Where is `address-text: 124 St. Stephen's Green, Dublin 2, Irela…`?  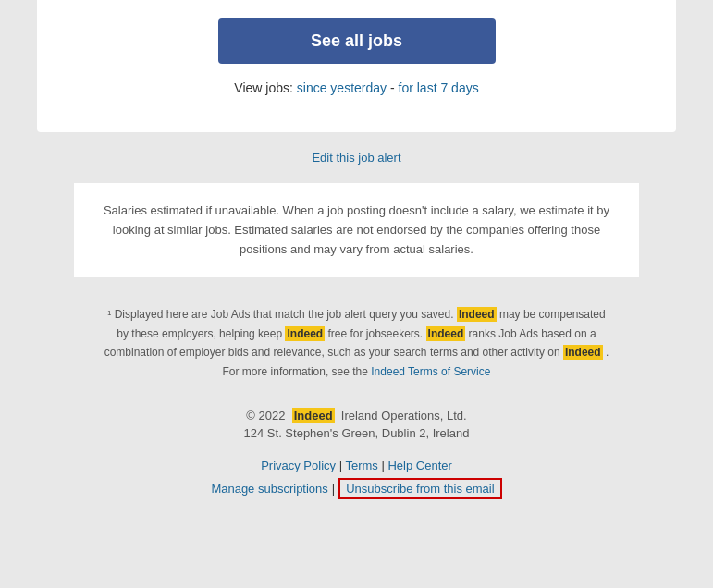
address-text: 124 St. Stephen's Green, Dublin 2, Irela… is located at coordinates (357, 433).